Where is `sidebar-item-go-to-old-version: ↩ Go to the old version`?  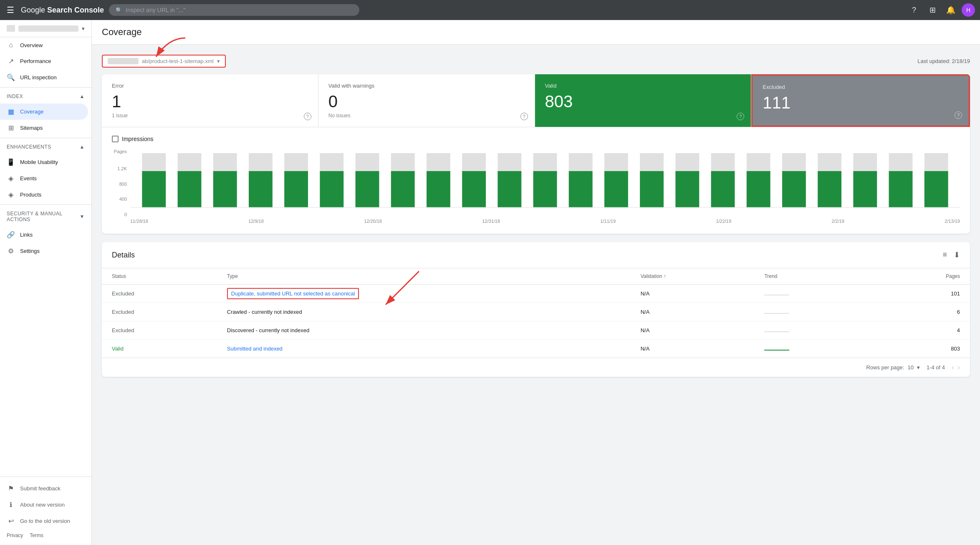 sidebar-item-go-to-old-version: ↩ Go to the old version is located at coordinates (46, 521).